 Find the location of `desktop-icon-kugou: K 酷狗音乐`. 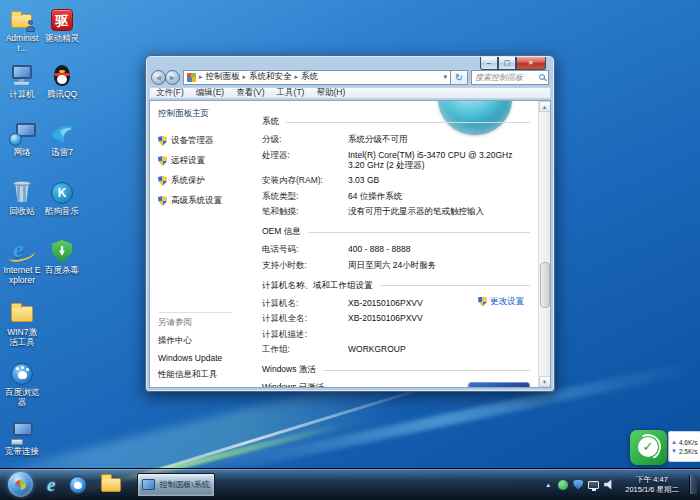

desktop-icon-kugou: K 酷狗音乐 is located at coordinates (62, 199).